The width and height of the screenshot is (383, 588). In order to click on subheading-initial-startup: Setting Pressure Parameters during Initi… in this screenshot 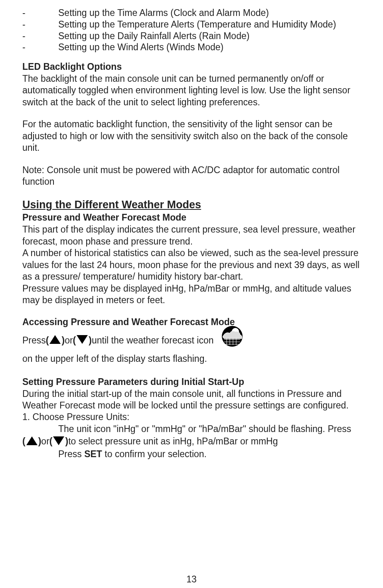, I will do `click(192, 382)`.